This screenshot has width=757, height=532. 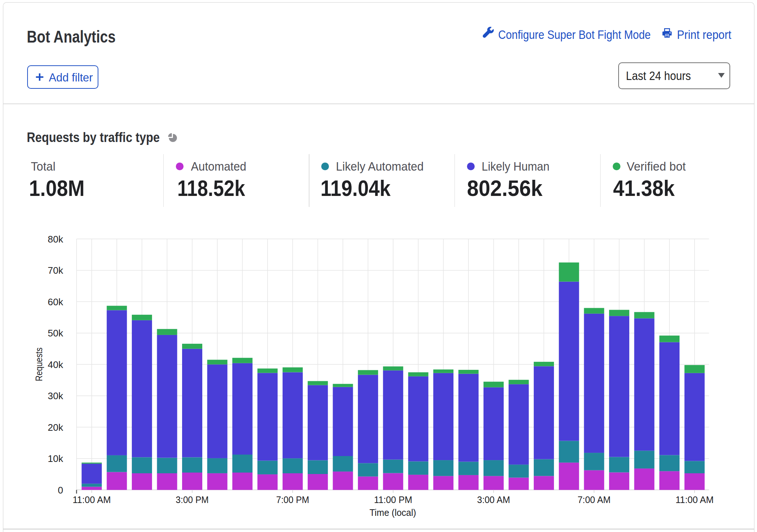 I want to click on svg-text: 70k, so click(x=56, y=270).